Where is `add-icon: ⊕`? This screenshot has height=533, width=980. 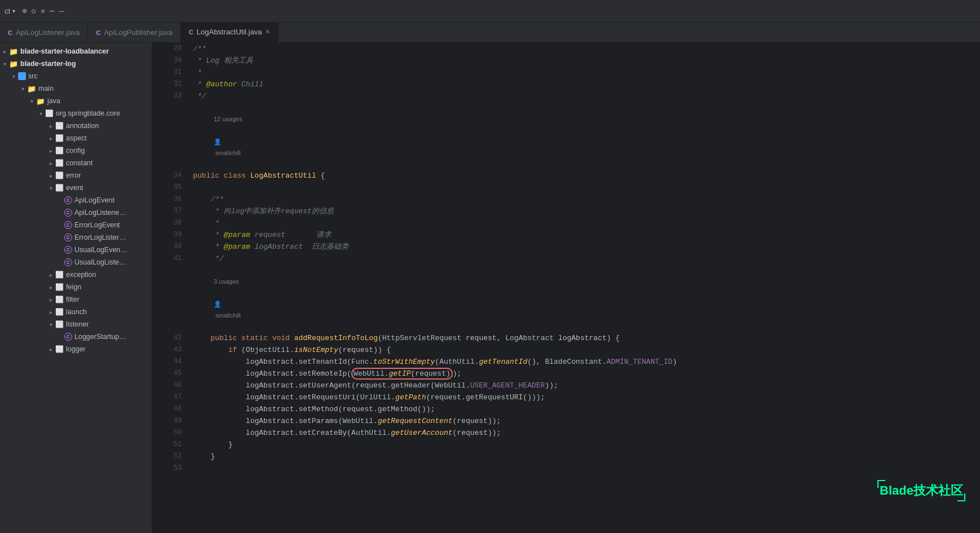 add-icon: ⊕ is located at coordinates (24, 11).